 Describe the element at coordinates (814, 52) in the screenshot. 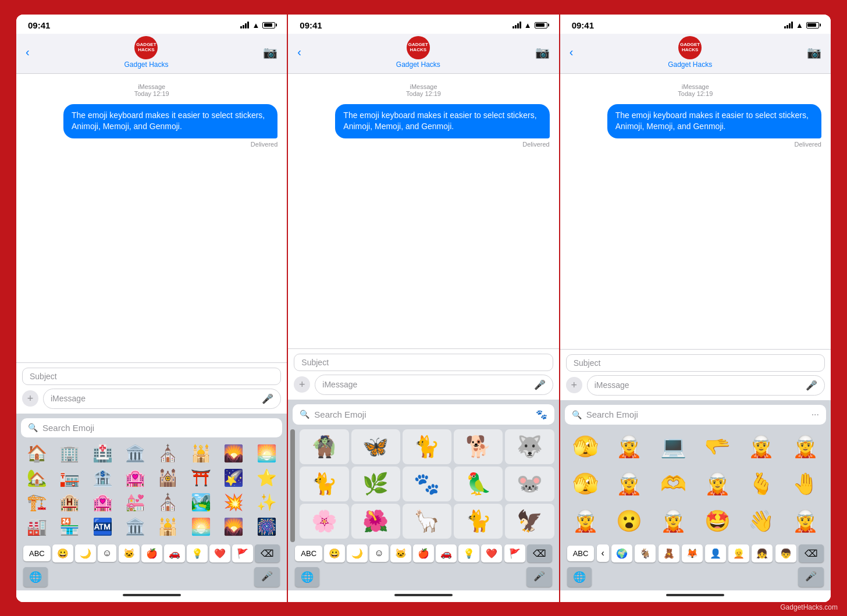

I see `video-button-3: 📷` at that location.